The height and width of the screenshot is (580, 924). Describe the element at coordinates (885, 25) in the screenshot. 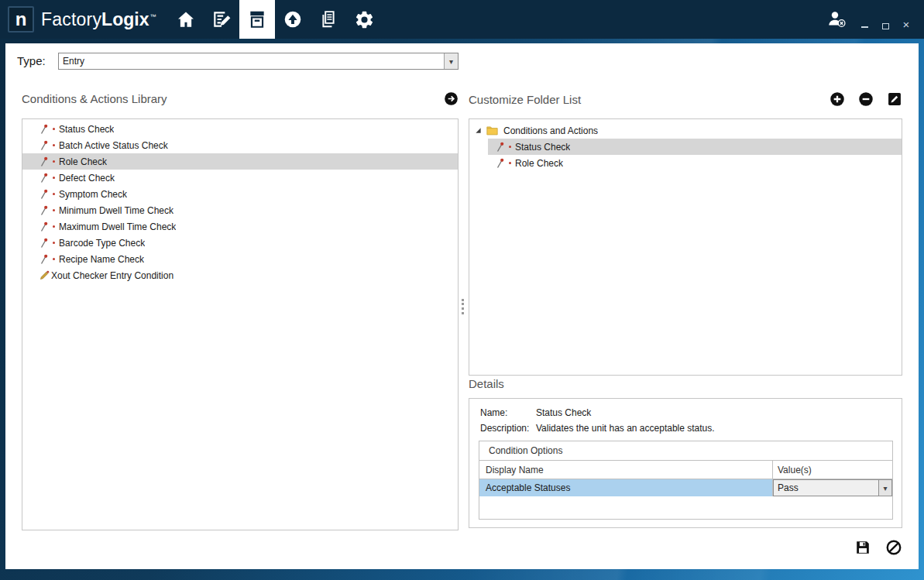

I see `maximize-button` at that location.